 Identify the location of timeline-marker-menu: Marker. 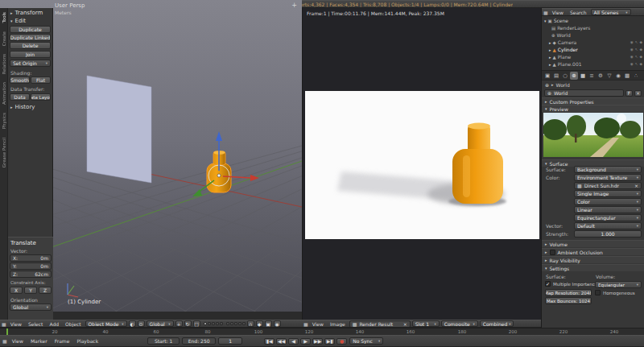
(39, 341).